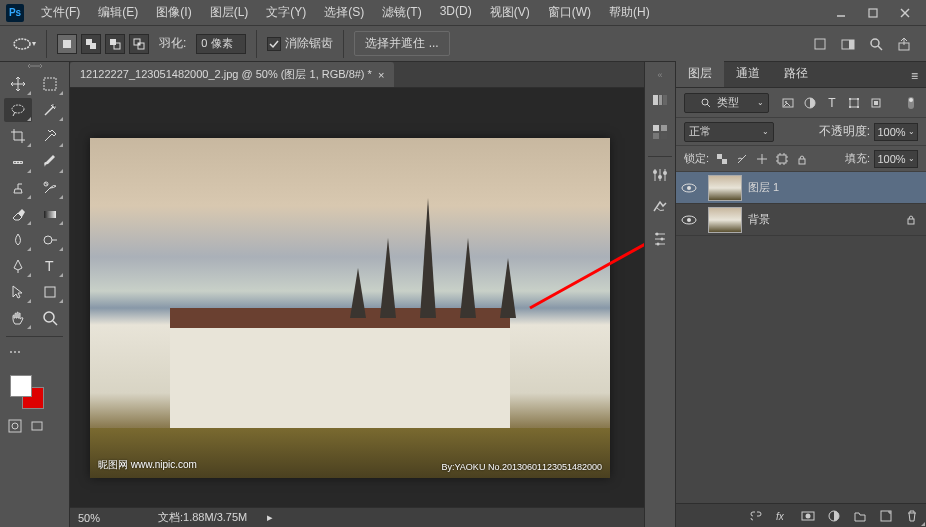 The height and width of the screenshot is (527, 926). Describe the element at coordinates (896, 159) in the screenshot. I see `fill-input: 100%⌄` at that location.